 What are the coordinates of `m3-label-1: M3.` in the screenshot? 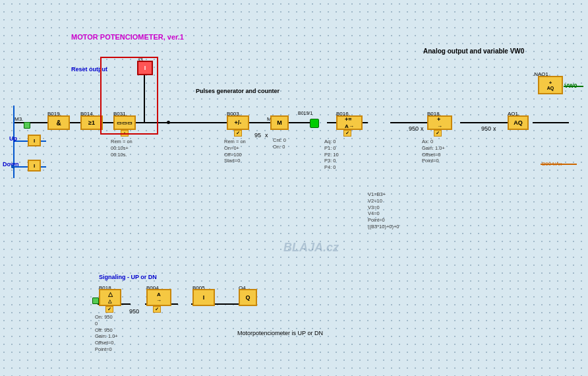 It's located at (18, 119).